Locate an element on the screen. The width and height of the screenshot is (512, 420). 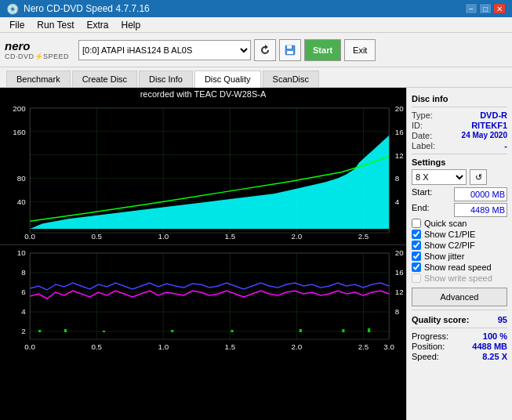
menu-extra: Extra is located at coordinates (97, 25).